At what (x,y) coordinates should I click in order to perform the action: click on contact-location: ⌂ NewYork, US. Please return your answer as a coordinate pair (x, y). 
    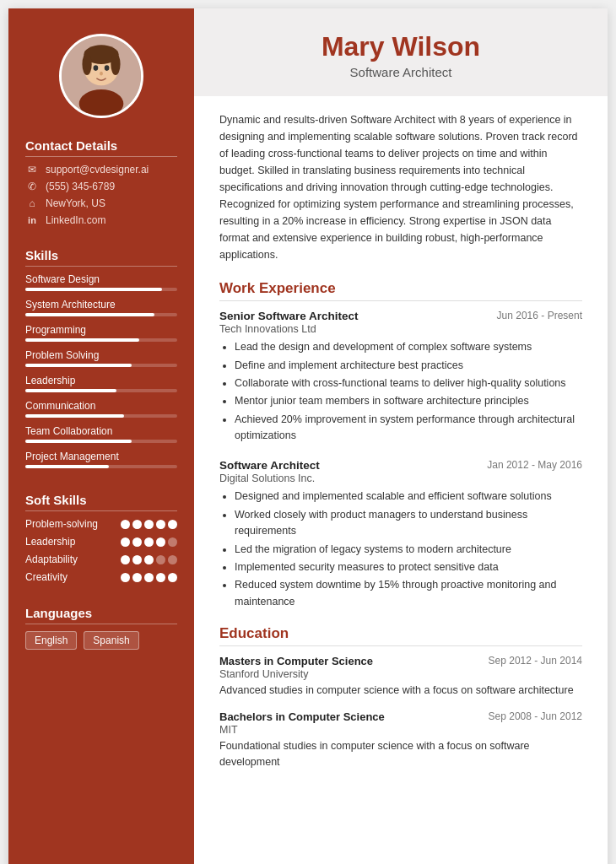
    Looking at the image, I should click on (101, 203).